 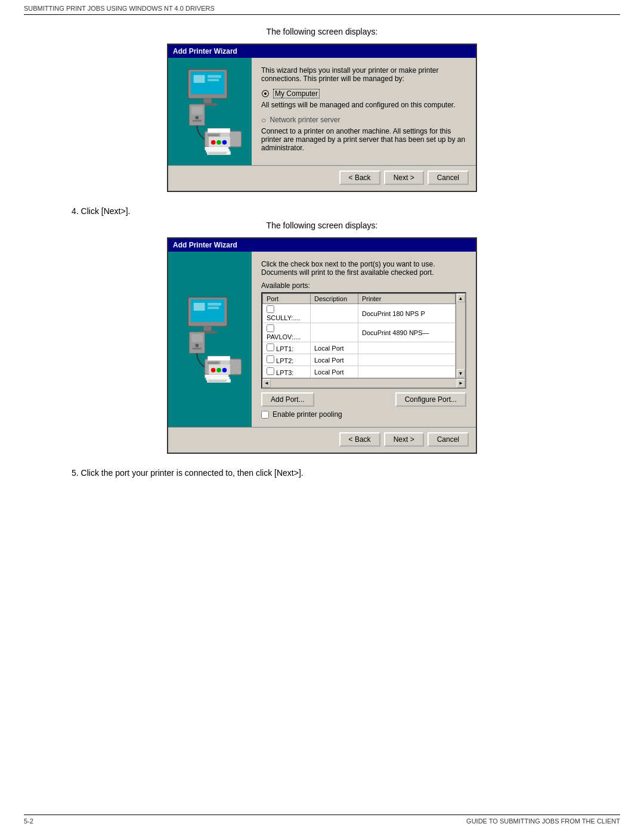 I want to click on table-row: LPT2: Local Port, so click(x=359, y=360).